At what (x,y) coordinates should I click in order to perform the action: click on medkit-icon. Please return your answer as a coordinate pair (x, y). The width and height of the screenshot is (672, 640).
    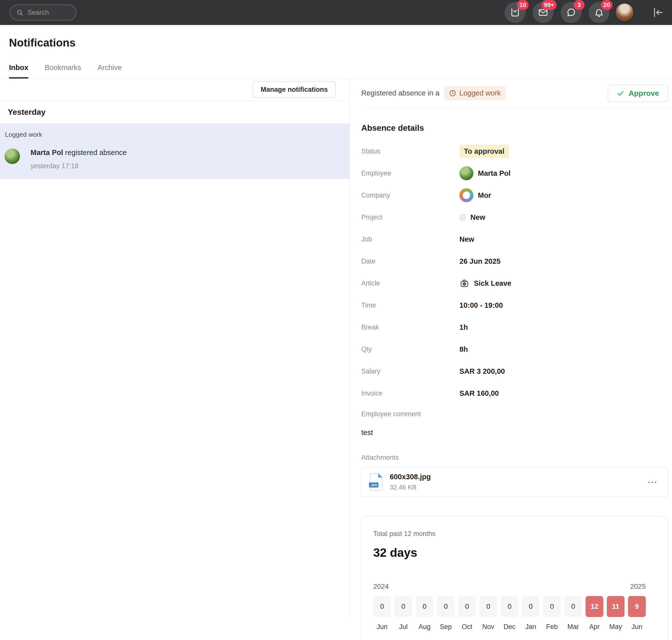
    Looking at the image, I should click on (464, 283).